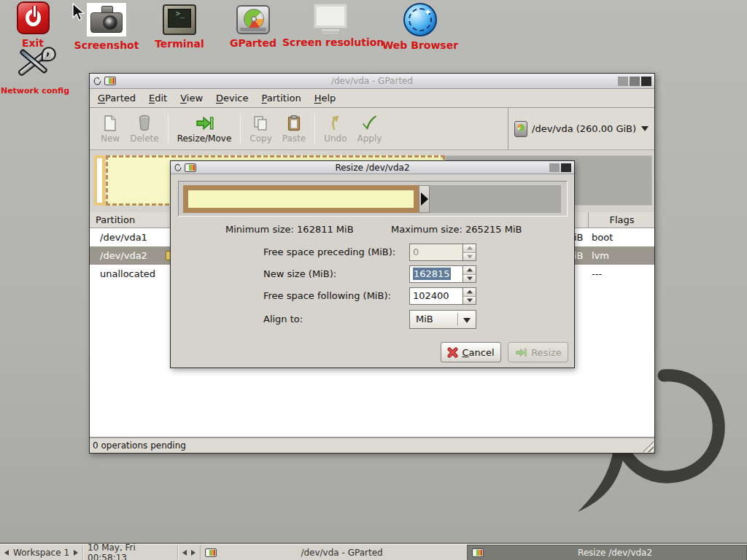  What do you see at coordinates (110, 123) in the screenshot?
I see `new-partition-icon` at bounding box center [110, 123].